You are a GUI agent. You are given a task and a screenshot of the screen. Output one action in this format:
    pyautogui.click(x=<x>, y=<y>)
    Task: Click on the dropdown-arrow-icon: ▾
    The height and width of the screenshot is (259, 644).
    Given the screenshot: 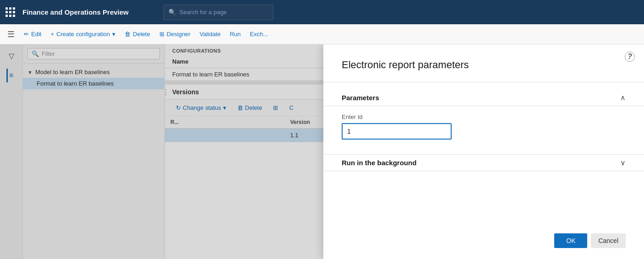 What is the action you would take?
    pyautogui.click(x=114, y=34)
    